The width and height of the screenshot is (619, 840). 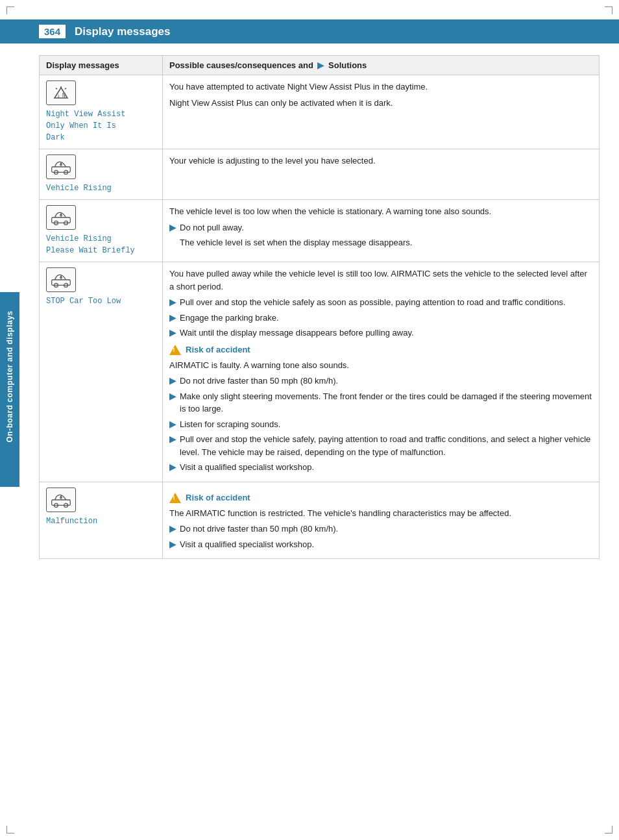 I want to click on side-tab: On-board computer and displays, so click(x=10, y=377).